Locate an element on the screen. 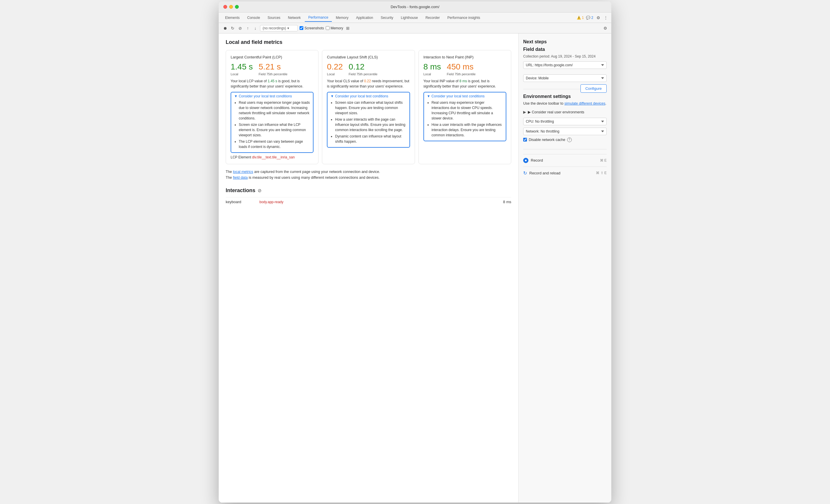 Image resolution: width=830 pixels, height=504 pixels. device-dropdown: Device: Mobile is located at coordinates (565, 78).